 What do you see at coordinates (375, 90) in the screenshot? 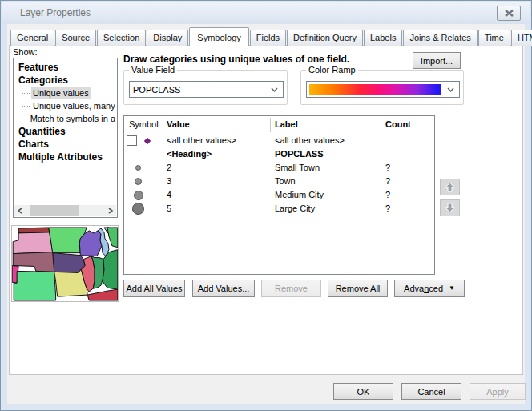
I see `color-ramp-gradient` at bounding box center [375, 90].